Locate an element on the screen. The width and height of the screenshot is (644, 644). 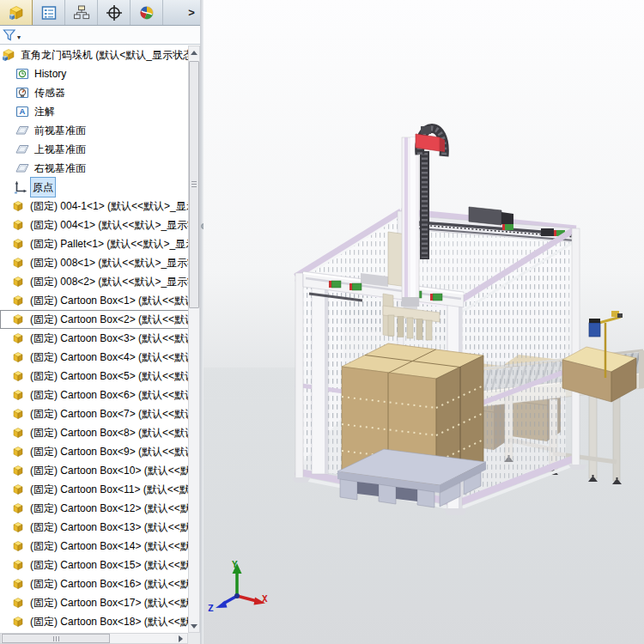
tree-item: (固定) Cartoon Box<10> (默认<<默认>_显示状态 1>) is located at coordinates (94, 471).